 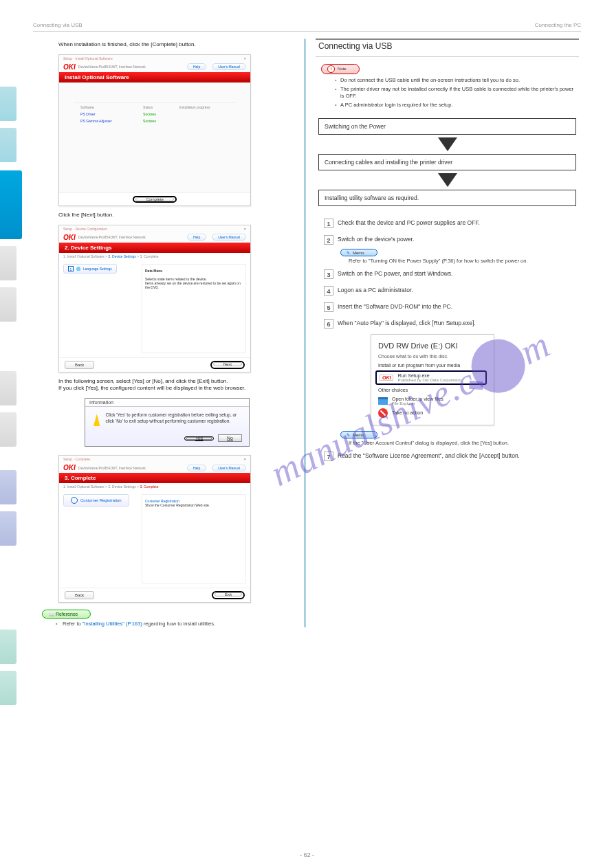 I want to click on header-right: Connecting the PC, so click(x=558, y=25).